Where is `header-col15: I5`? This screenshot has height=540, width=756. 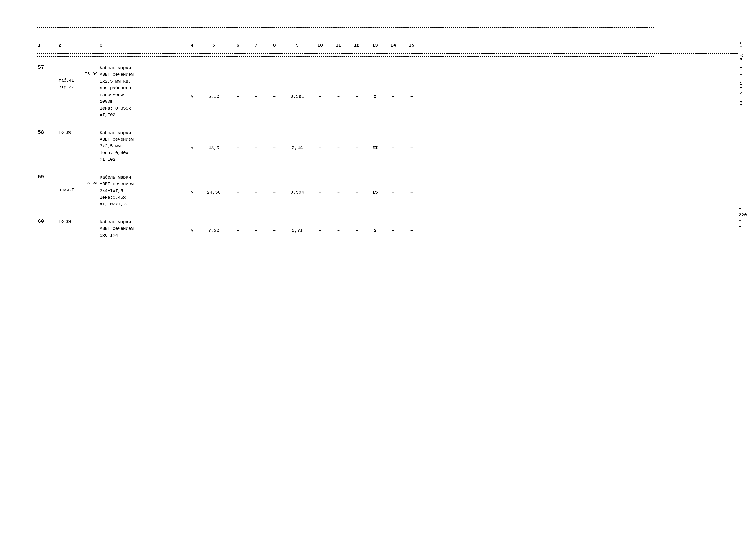
header-col15: I5 is located at coordinates (412, 45).